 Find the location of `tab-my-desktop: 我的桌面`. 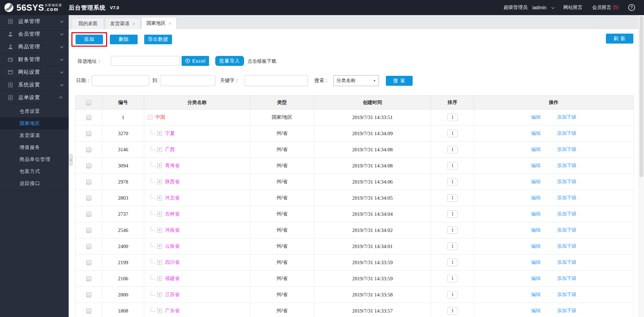

tab-my-desktop: 我的桌面 is located at coordinates (88, 23).